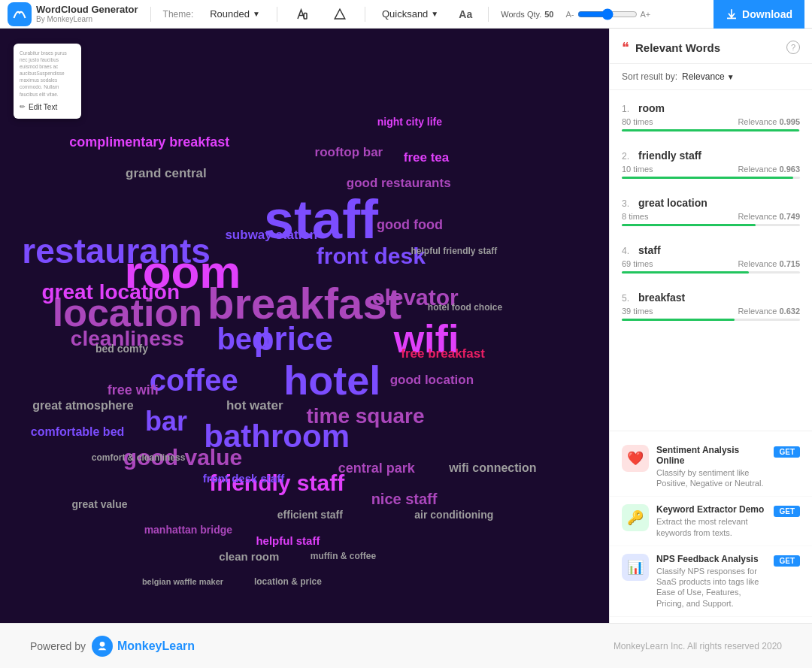 Image resolution: width=812 pixels, height=668 pixels. Describe the element at coordinates (377, 467) in the screenshot. I see `wordcloud-word: central park` at that location.